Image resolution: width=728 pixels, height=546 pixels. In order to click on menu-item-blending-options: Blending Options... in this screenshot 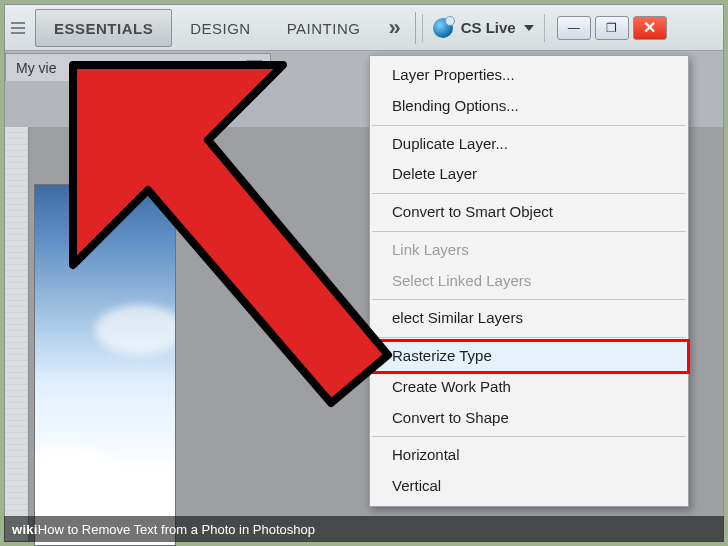, I will do `click(529, 106)`.